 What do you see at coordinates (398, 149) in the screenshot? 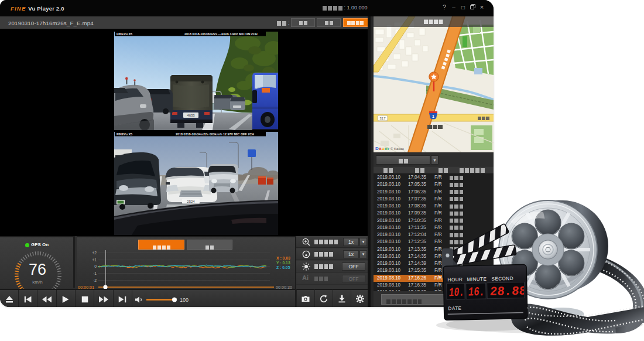
I see `svg-text: © Kakao` at bounding box center [398, 149].